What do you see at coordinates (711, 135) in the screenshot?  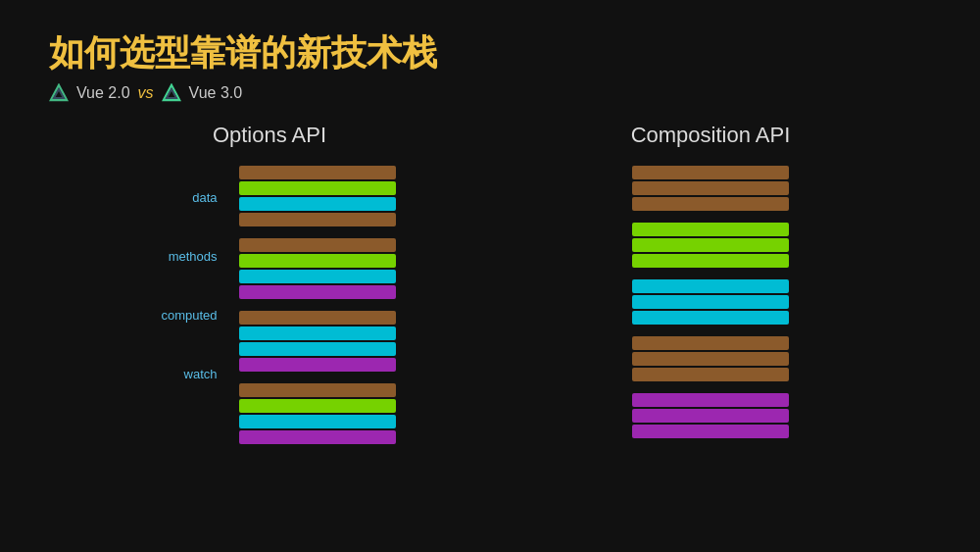 I see `composition-api-title: Composition API` at bounding box center [711, 135].